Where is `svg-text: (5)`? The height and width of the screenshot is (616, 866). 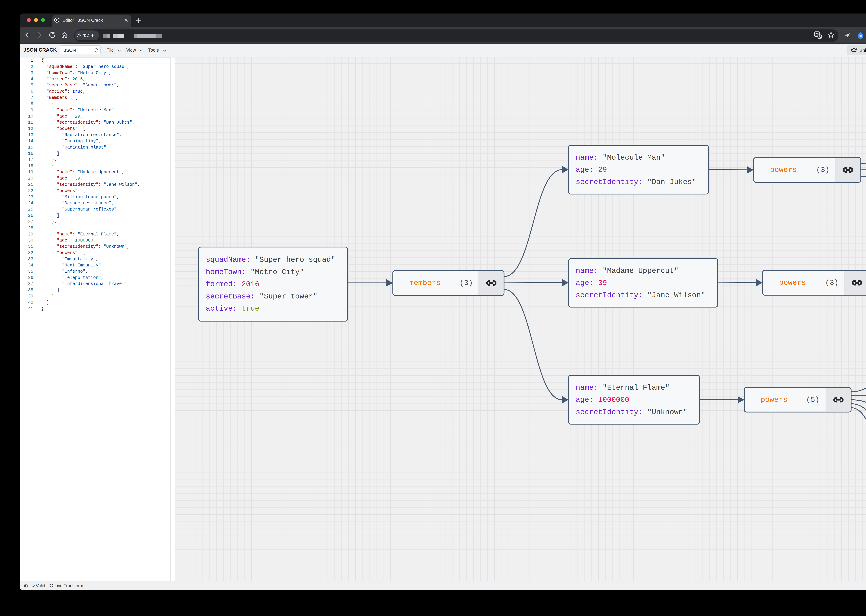
svg-text: (5) is located at coordinates (813, 400).